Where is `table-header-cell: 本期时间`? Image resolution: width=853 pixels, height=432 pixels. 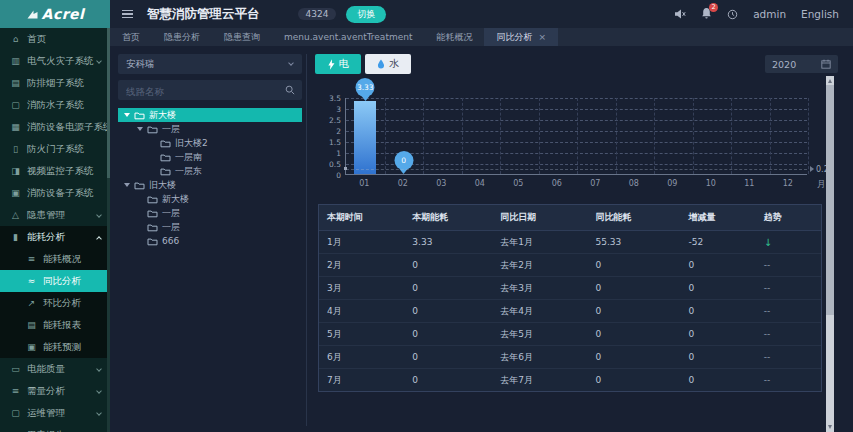 table-header-cell: 本期时间 is located at coordinates (362, 218).